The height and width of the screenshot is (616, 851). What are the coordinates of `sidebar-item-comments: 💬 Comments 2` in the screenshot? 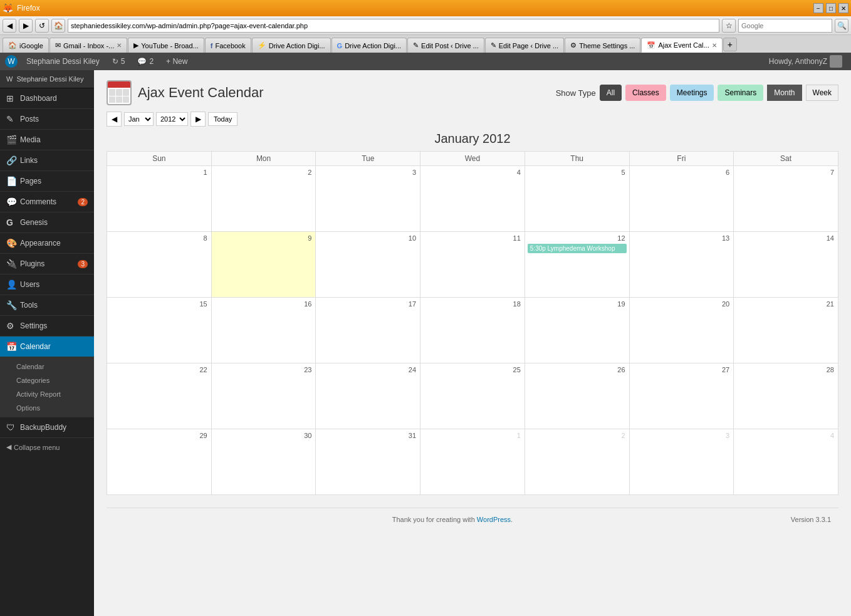 It's located at (47, 202).